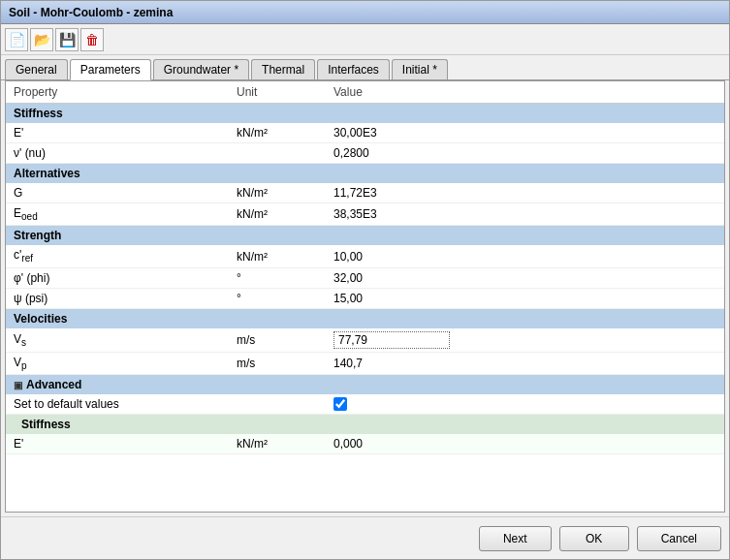  What do you see at coordinates (365, 279) in the screenshot?
I see `table-row: φ' (phi) ° 32,00` at bounding box center [365, 279].